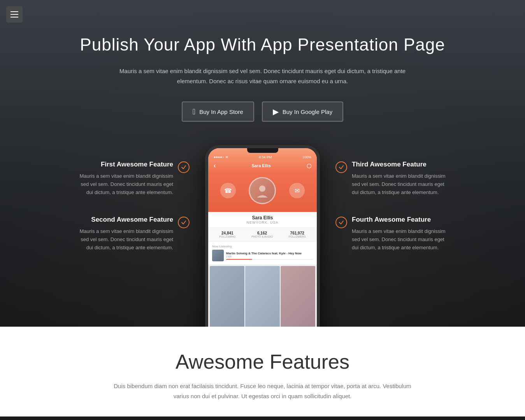 This screenshot has width=525, height=420. Describe the element at coordinates (297, 234) in the screenshot. I see `phone-stat-followers: 761,972 FOLLOWERS` at that location.